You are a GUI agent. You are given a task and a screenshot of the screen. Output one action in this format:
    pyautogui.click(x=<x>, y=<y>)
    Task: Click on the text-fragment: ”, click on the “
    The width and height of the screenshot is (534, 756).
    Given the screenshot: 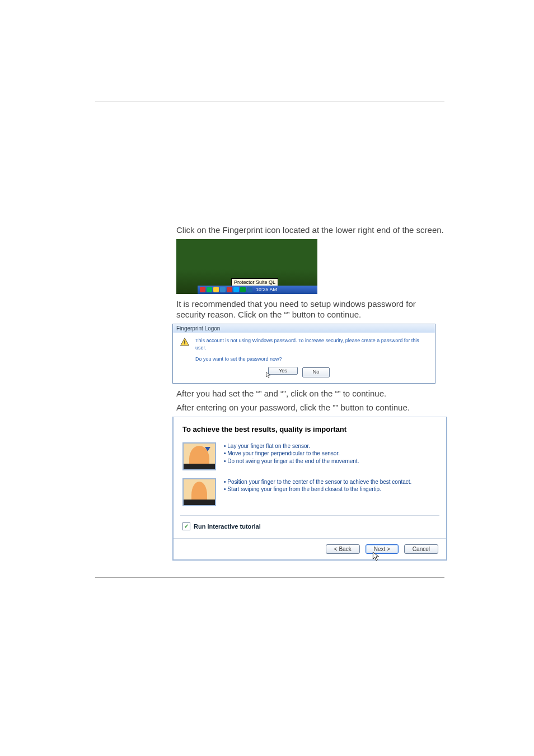 What is the action you would take?
    pyautogui.click(x=311, y=393)
    